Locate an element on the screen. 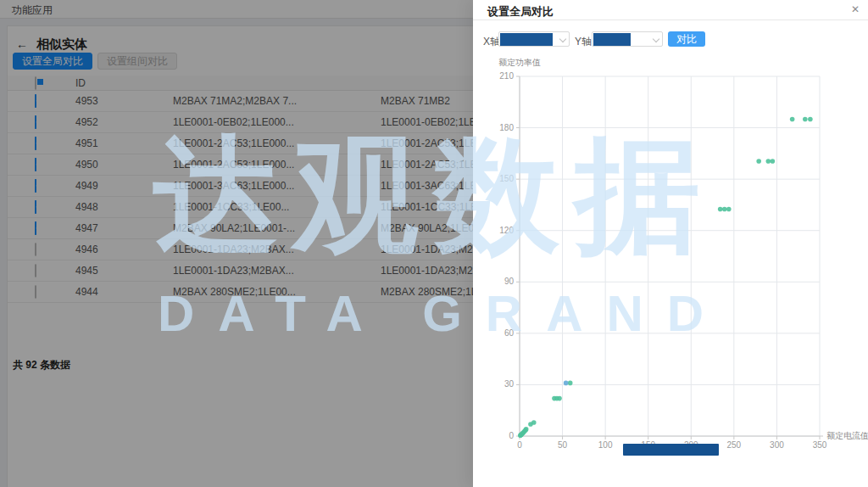 Image resolution: width=868 pixels, height=487 pixels. x-axis-selected-value is located at coordinates (526, 39).